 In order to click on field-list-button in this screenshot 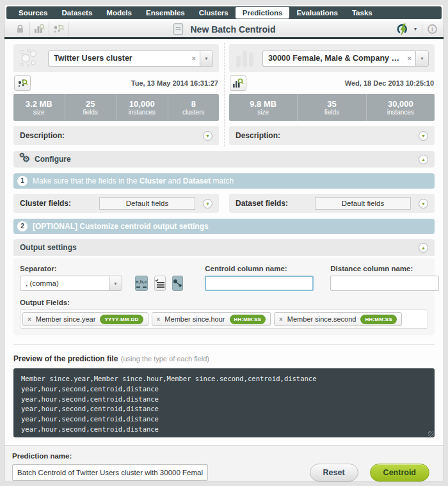, I will do `click(160, 283)`.